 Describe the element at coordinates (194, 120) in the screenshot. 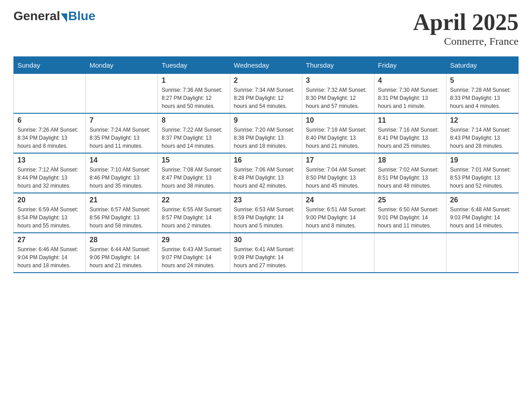

I see `day-number: 8` at that location.